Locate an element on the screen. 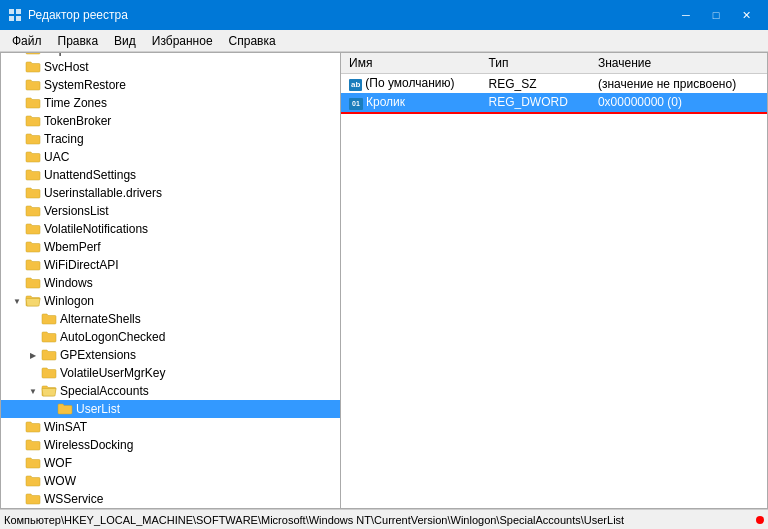 This screenshot has height=529, width=768. tree-toggle-volatileusermgrkey is located at coordinates (33, 373).